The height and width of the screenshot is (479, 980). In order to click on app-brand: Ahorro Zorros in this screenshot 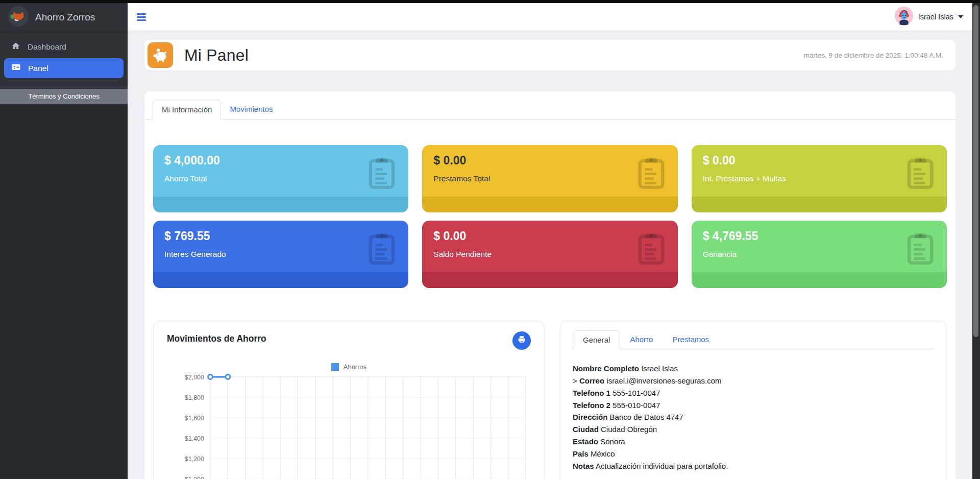, I will do `click(64, 17)`.